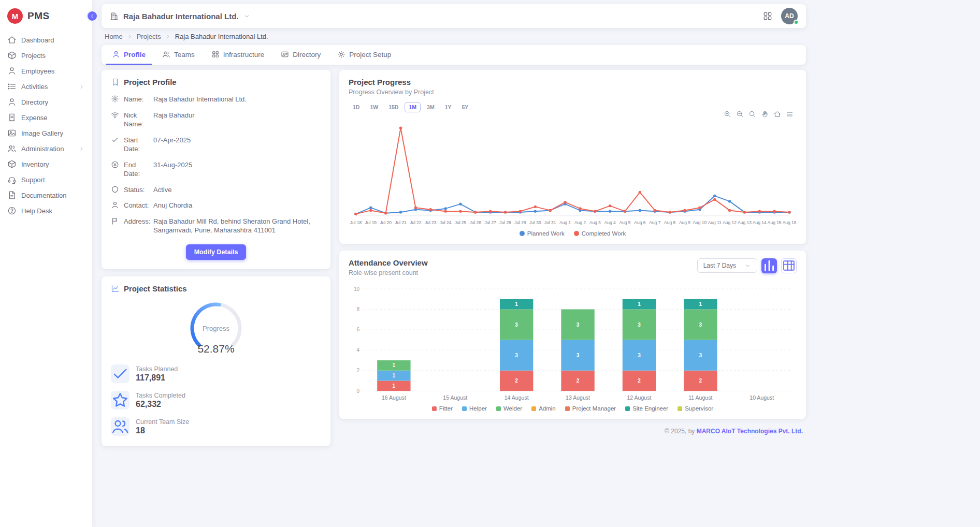  Describe the element at coordinates (580, 223) in the screenshot. I see `svg-text: Aug 2` at that location.